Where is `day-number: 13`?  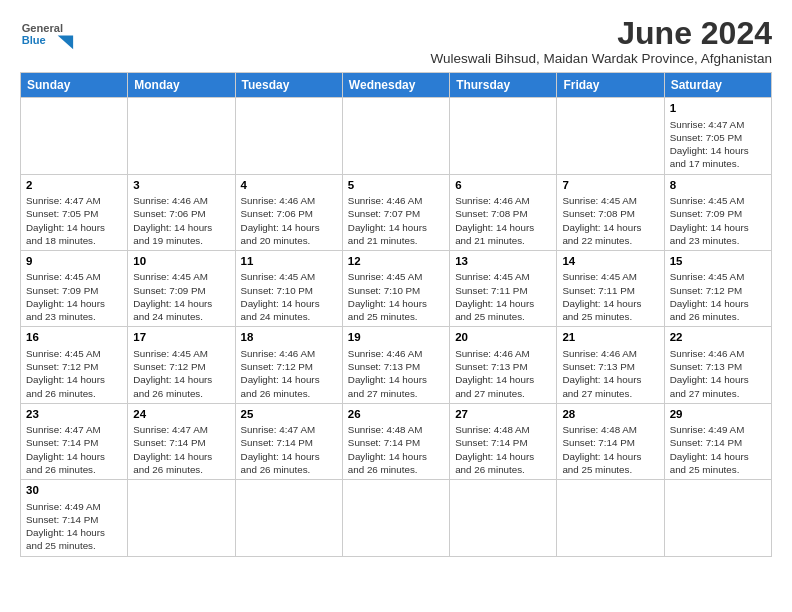 day-number: 13 is located at coordinates (503, 262).